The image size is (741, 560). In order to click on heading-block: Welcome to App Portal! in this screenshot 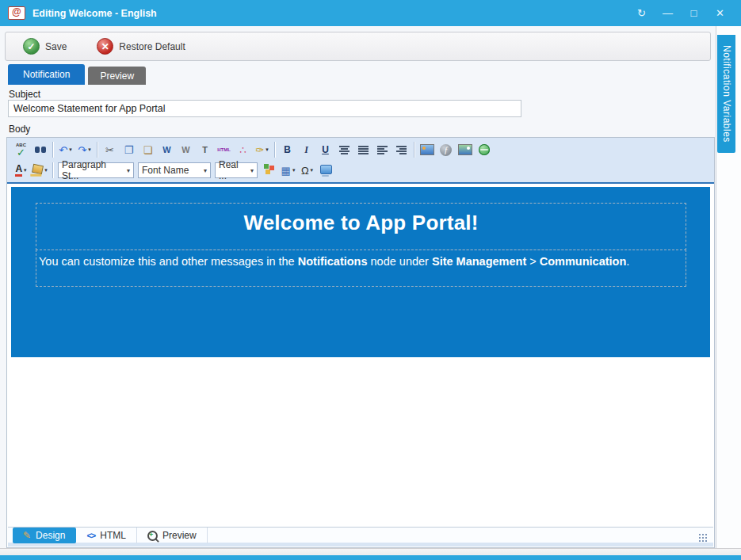, I will do `click(361, 227)`.